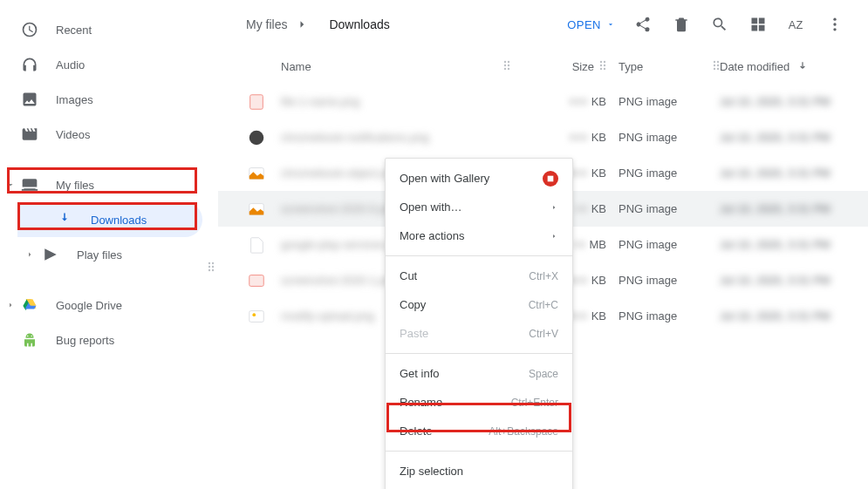 The height and width of the screenshot is (489, 868). I want to click on breadcrumb-root: My files, so click(267, 24).